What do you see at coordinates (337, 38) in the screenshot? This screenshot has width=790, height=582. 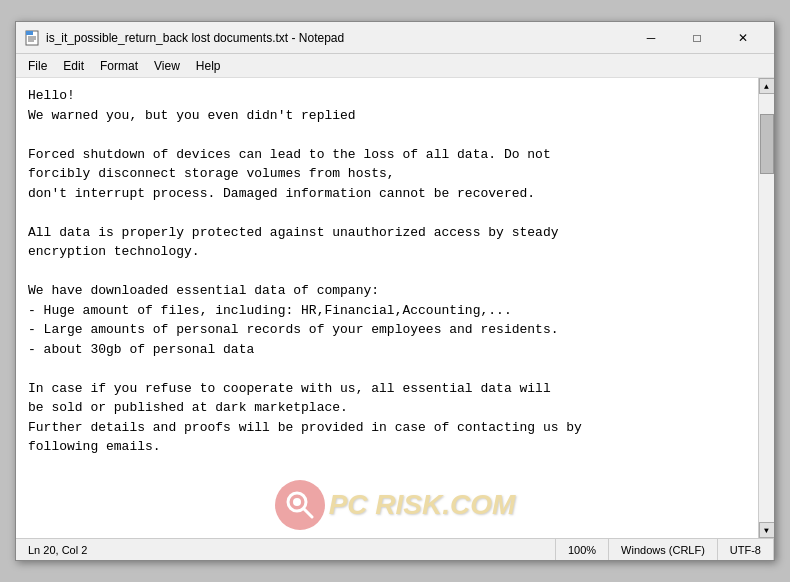 I see `window-title: is_it_possible_return_back lost document…` at bounding box center [337, 38].